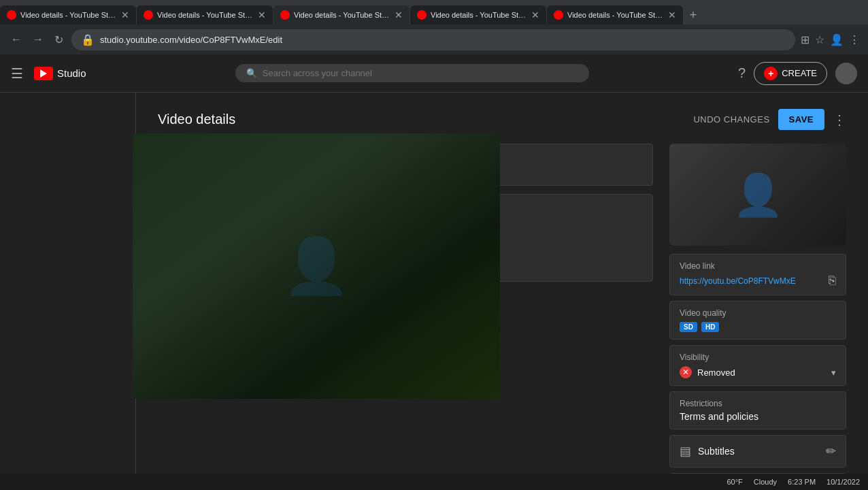 This screenshot has height=490, width=868. What do you see at coordinates (686, 372) in the screenshot?
I see `removed-icon: ✕` at bounding box center [686, 372].